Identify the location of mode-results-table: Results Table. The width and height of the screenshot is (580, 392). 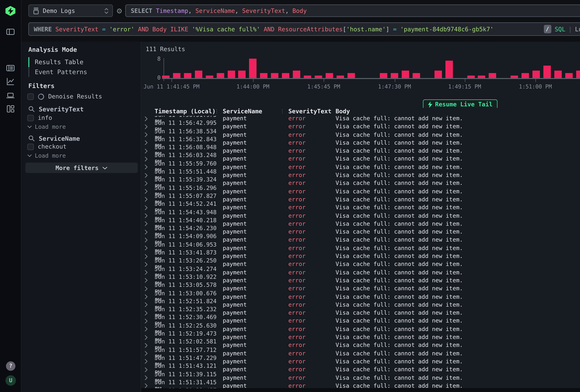
(81, 62).